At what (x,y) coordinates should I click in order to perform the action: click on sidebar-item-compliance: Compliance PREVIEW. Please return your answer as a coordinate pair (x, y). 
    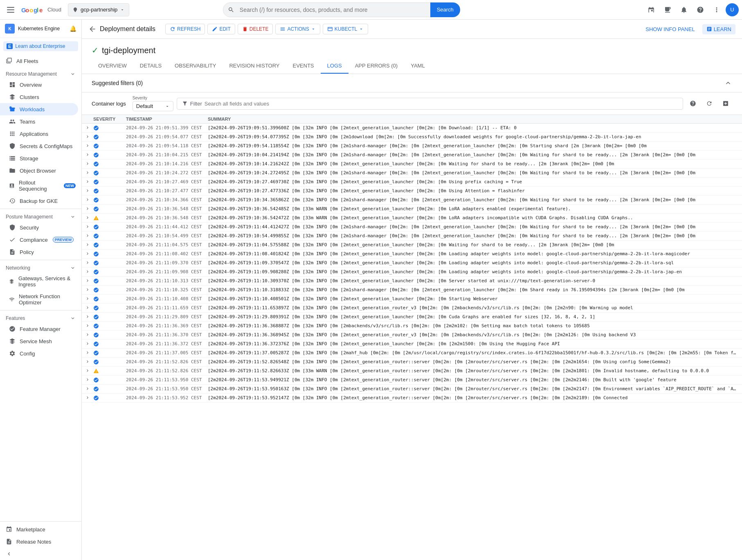
    Looking at the image, I should click on (41, 240).